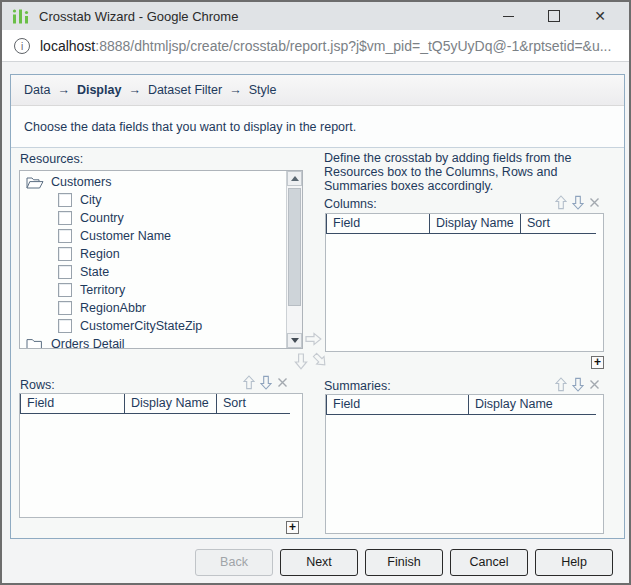 Image resolution: width=631 pixels, height=585 pixels. What do you see at coordinates (141, 326) in the screenshot?
I see `tree-item-label: CustomerCityStateZip` at bounding box center [141, 326].